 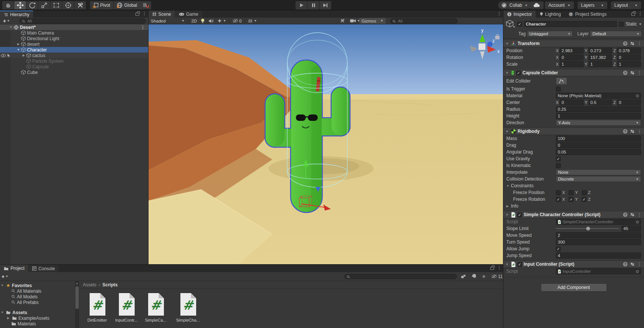 What do you see at coordinates (38, 296) in the screenshot?
I see `favorite-all-models: All Models` at bounding box center [38, 296].